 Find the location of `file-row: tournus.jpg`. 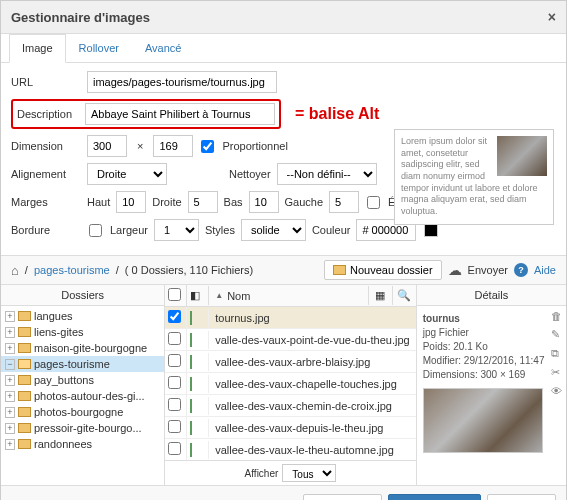

file-row: tournus.jpg is located at coordinates (290, 318).